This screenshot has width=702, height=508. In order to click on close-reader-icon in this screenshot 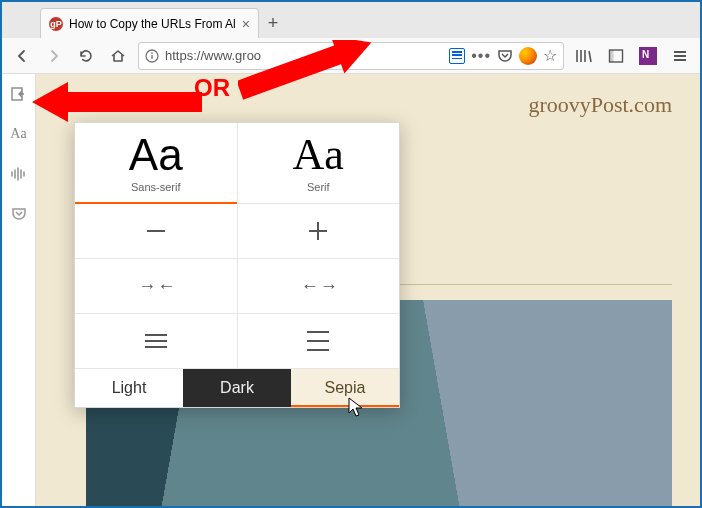, I will do `click(19, 94)`.